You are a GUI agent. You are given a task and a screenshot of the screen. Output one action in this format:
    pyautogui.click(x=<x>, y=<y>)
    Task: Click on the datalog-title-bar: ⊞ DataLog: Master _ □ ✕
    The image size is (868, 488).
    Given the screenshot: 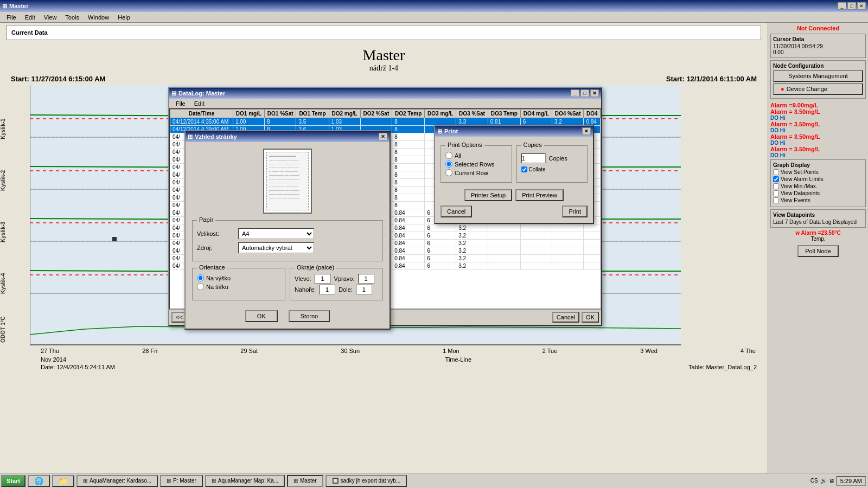 What is the action you would take?
    pyautogui.click(x=385, y=93)
    